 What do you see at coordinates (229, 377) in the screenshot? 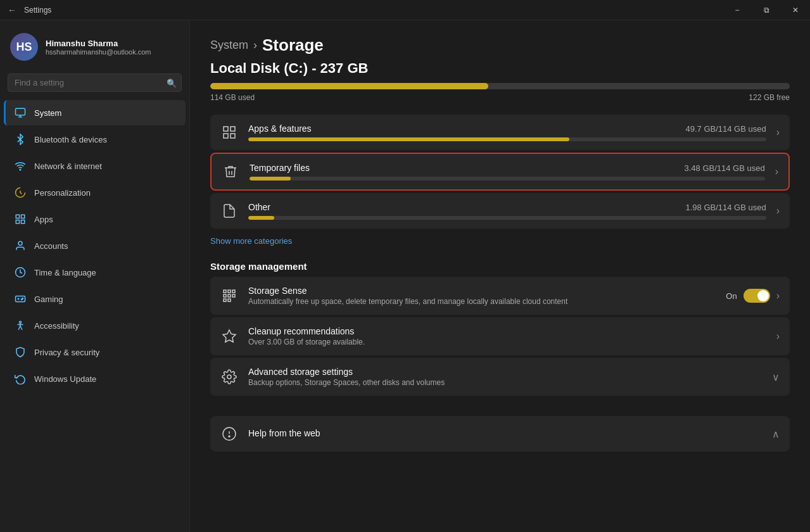
I see `advanced-icon` at bounding box center [229, 377].